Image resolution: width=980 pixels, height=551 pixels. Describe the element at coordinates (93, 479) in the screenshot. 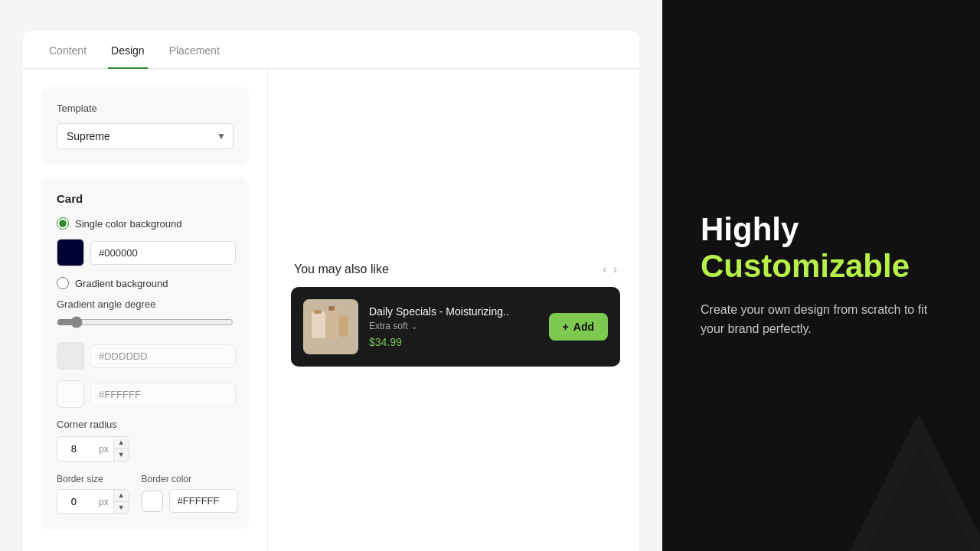

I see `border-size-label: Border size` at that location.